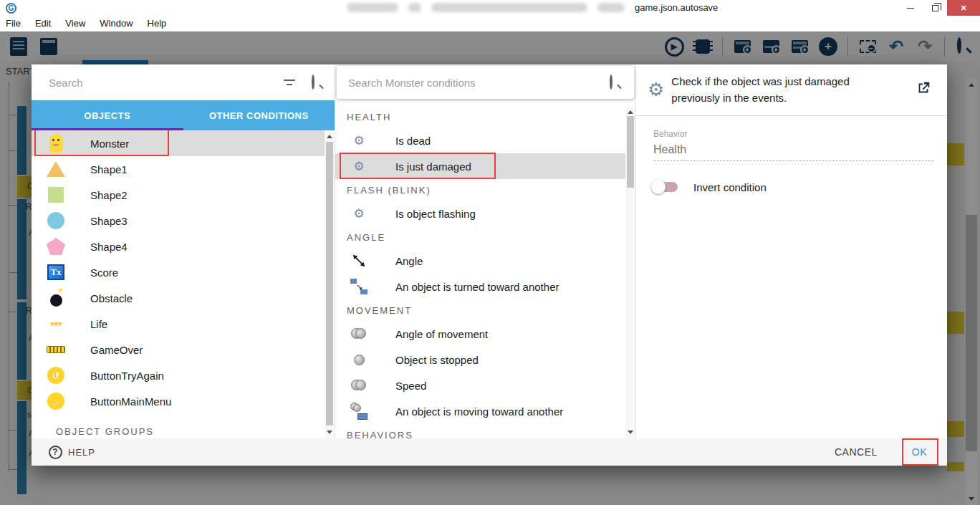 This screenshot has width=980, height=505. I want to click on tab-objects: OBJECTS, so click(107, 115).